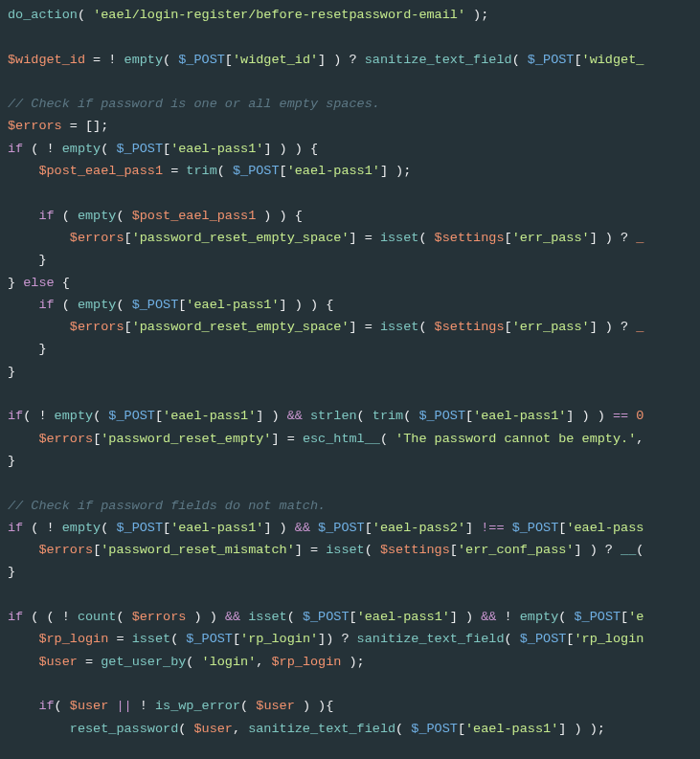  Describe the element at coordinates (167, 505) in the screenshot. I see `code-token: // Check if password fields do not match…` at that location.